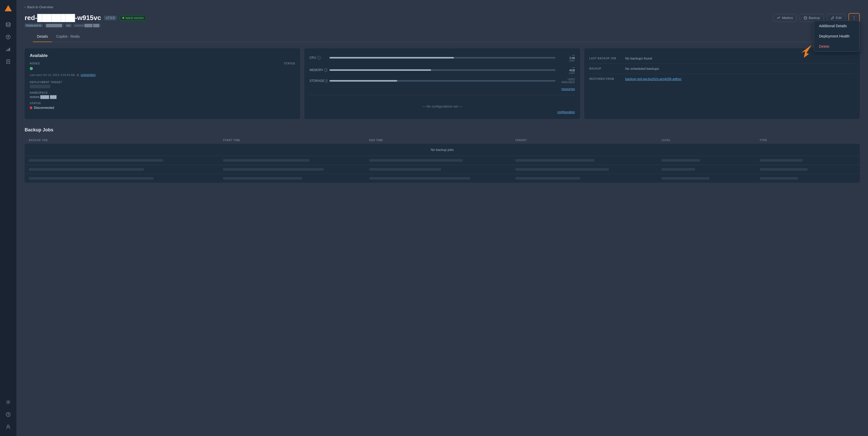  Describe the element at coordinates (8, 62) in the screenshot. I see `sidebar-item-document` at that location.